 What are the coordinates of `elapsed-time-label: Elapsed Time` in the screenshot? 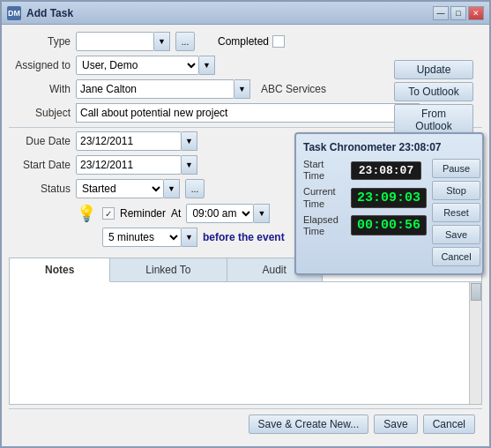 It's located at (325, 226).